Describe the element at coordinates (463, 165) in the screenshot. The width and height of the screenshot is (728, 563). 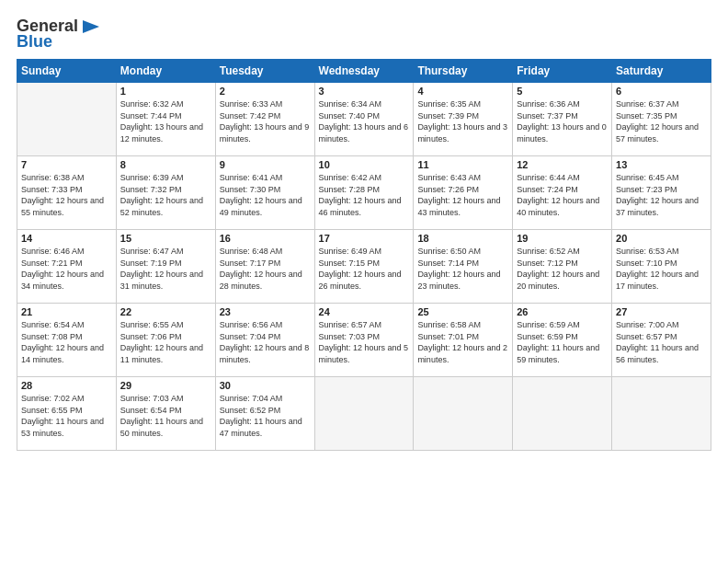
I see `day-number: 11` at that location.